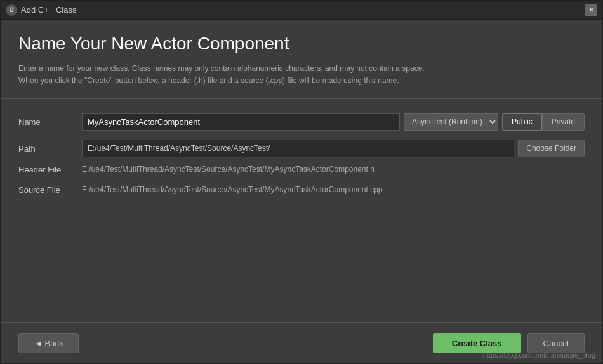  I want to click on title-bar-left: U Add C++ Class, so click(41, 10).